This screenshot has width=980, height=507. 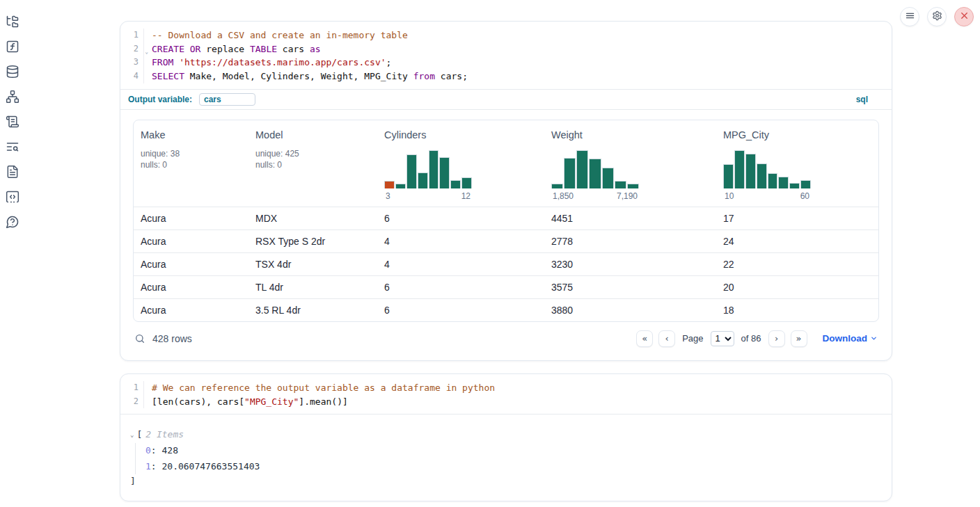 I want to click on output-variable-row: Output variable: sql, so click(x=506, y=99).